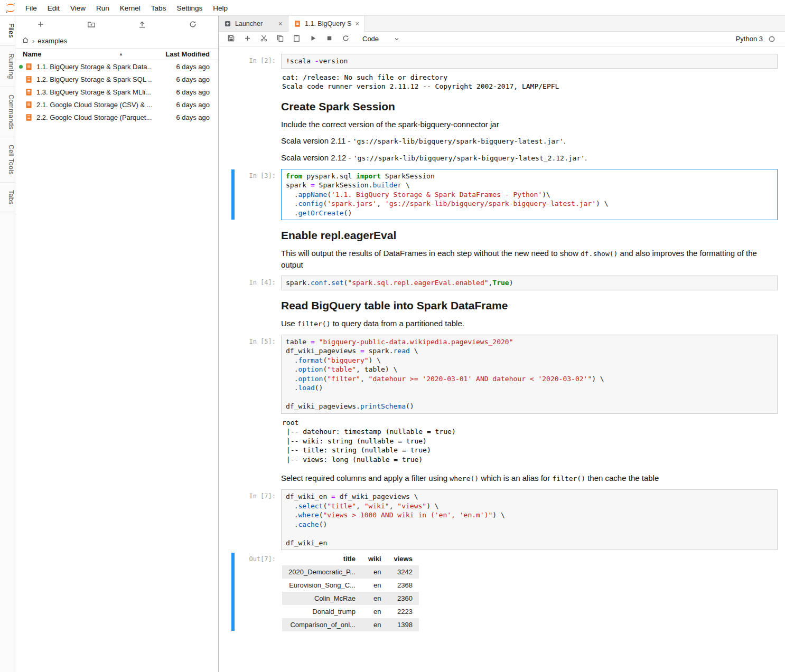 The image size is (785, 672). Describe the element at coordinates (7, 197) in the screenshot. I see `sidebar-tab-tabs: Tabs` at that location.